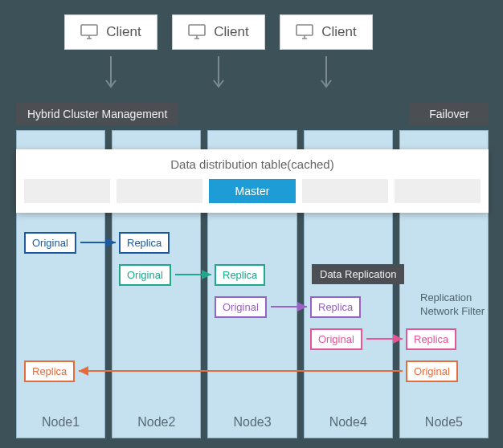  What do you see at coordinates (61, 422) in the screenshot?
I see `node-name: Node1` at bounding box center [61, 422].